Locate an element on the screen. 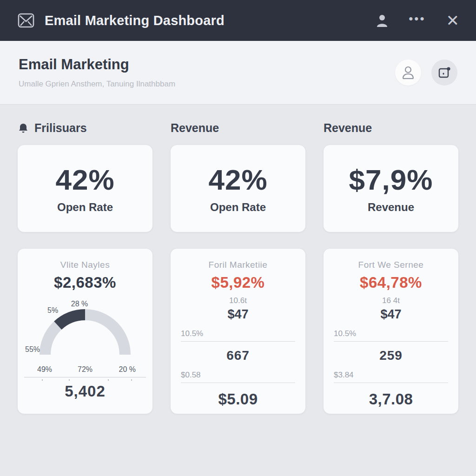 The height and width of the screenshot is (476, 476). metric-final-value: 3,7.08 is located at coordinates (391, 399).